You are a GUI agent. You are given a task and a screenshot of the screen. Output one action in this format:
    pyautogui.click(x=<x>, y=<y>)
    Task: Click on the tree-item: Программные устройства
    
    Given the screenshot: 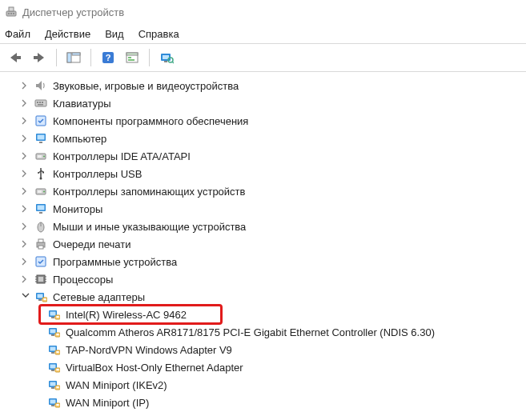 What is the action you would take?
    pyautogui.click(x=263, y=262)
    